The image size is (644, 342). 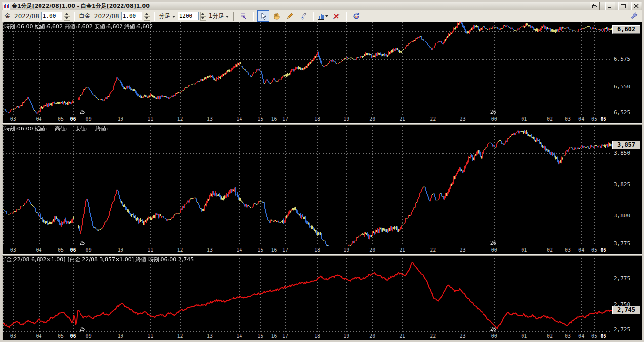 I want to click on reload-icon: R, so click(x=356, y=16).